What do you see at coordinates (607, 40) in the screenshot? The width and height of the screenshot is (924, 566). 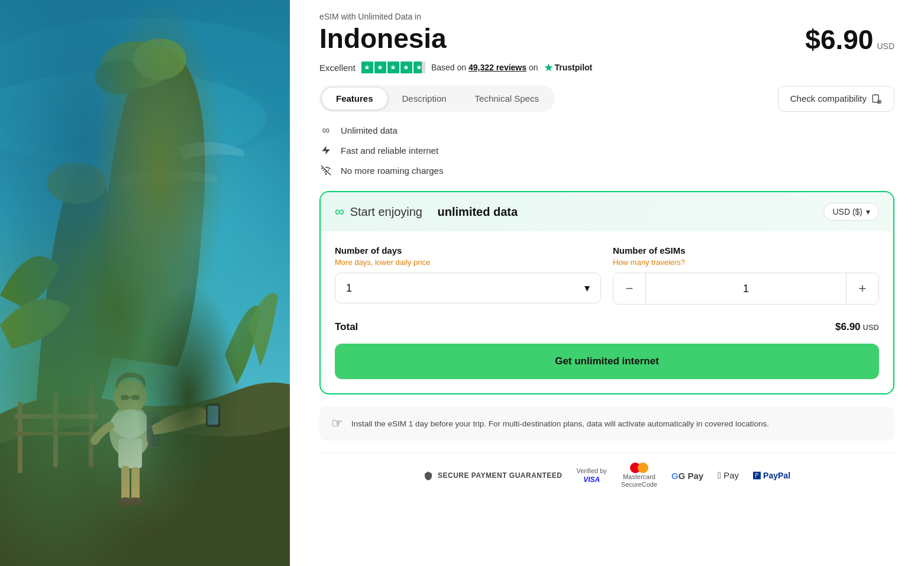 I see `title-row: Indonesia $6.90 USD` at bounding box center [607, 40].